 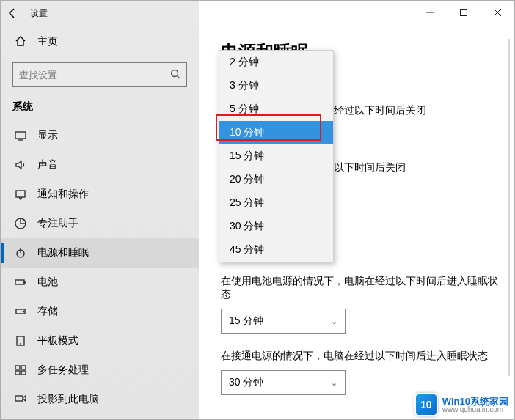 I want to click on tablet-icon, so click(x=21, y=341).